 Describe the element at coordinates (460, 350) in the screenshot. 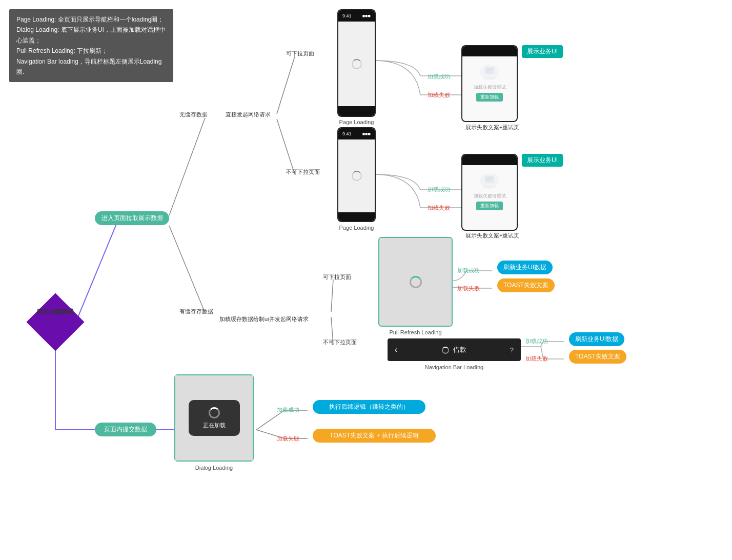

I see `nav-title: 借款` at that location.